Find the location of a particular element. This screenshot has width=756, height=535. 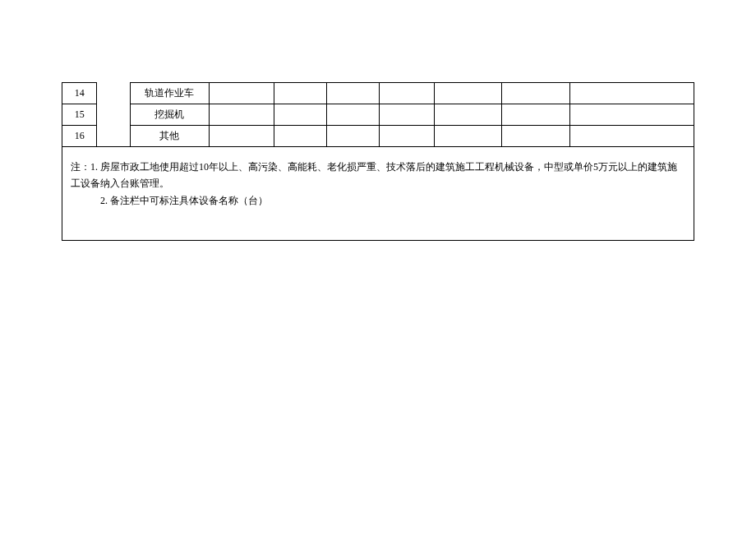

cell-name: 轨道作业车 is located at coordinates (169, 94).